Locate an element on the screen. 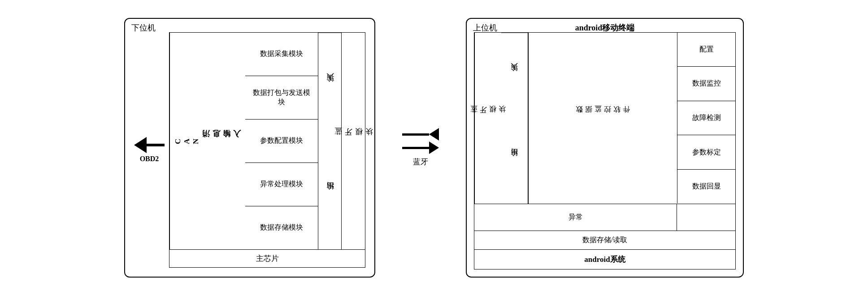  can-text-cell: CAN消息输入 is located at coordinates (207, 141).